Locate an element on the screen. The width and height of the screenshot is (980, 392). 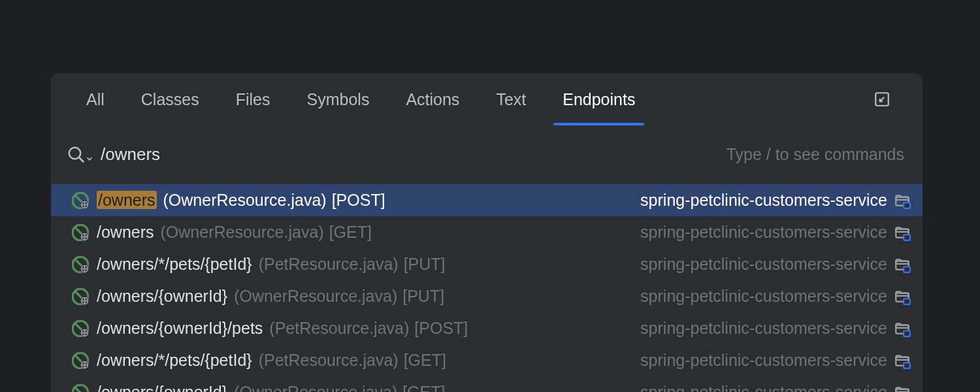
result-row: /owners/{ownerId}(OwnerResource.java)[GE… is located at coordinates (487, 384).